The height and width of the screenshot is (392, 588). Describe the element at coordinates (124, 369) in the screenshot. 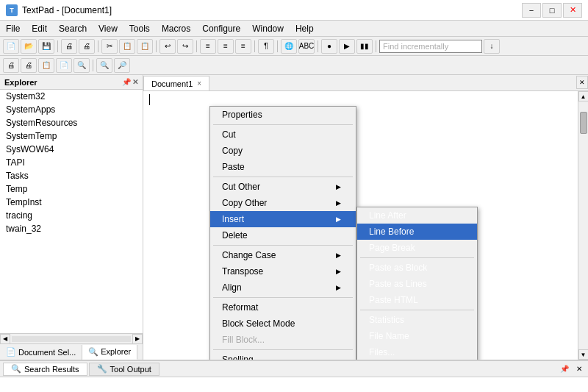

I see `tab-tool-output: 🔧 Tool Output` at that location.